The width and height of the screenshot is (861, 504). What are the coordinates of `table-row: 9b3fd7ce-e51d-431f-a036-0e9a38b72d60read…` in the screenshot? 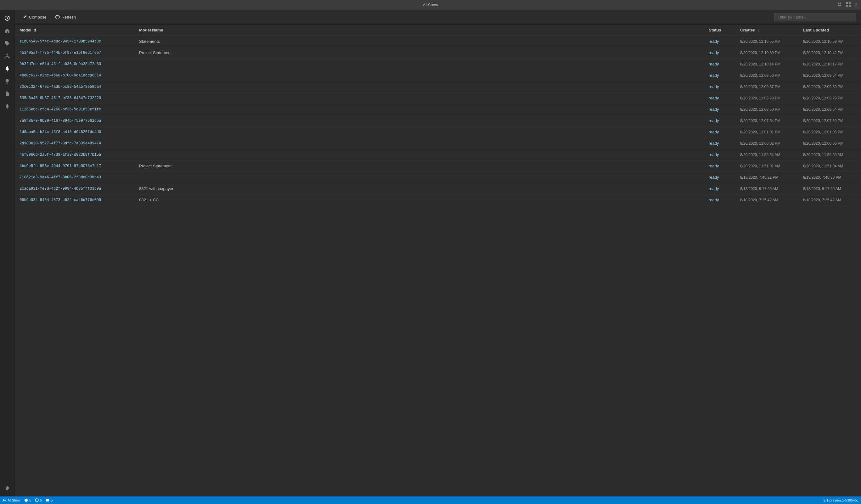 It's located at (438, 64).